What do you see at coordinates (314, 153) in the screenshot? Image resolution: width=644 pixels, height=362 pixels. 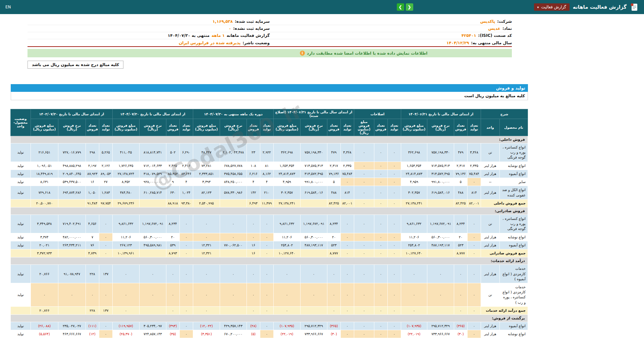 I see `value-cell: ۷۵۷,۱۹۸,۳۳۰` at bounding box center [314, 153].